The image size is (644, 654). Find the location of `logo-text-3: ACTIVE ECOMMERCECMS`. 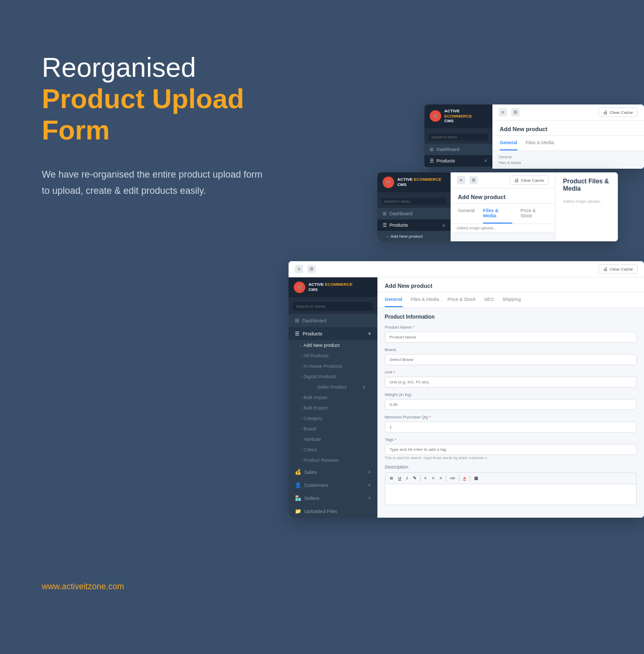

logo-text-3: ACTIVE ECOMMERCECMS is located at coordinates (330, 287).